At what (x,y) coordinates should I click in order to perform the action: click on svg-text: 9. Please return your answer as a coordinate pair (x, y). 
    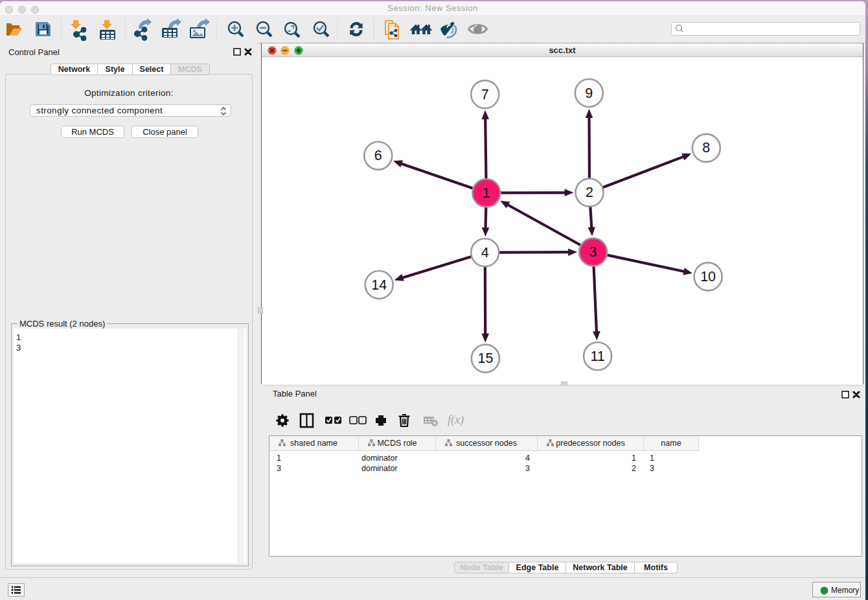
    Looking at the image, I should click on (589, 93).